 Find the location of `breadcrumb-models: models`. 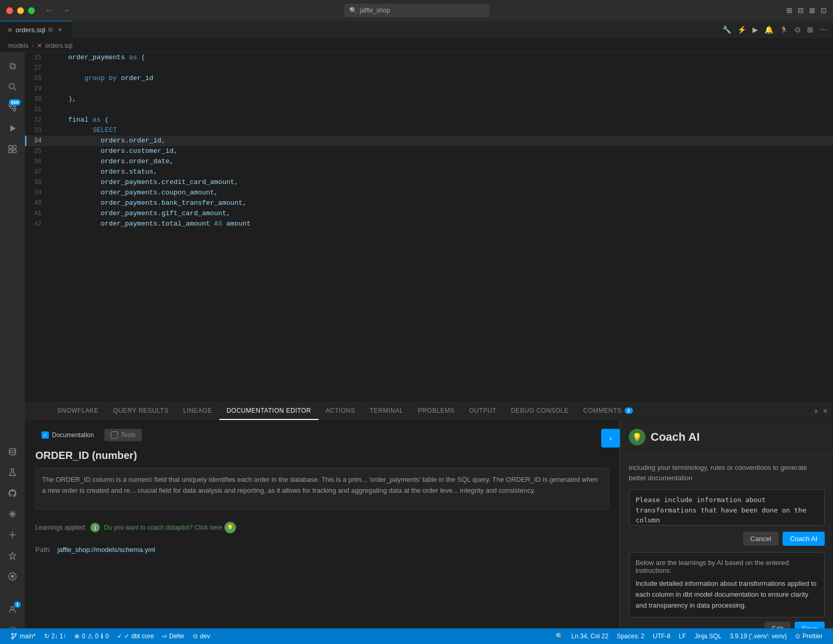

breadcrumb-models: models is located at coordinates (19, 46).